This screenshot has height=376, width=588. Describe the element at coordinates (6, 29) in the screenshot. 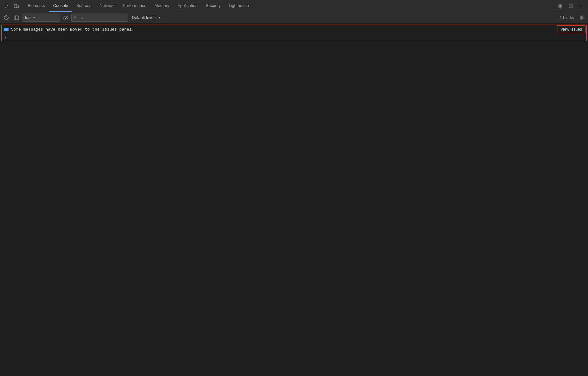

I see `message-type-icon` at that location.